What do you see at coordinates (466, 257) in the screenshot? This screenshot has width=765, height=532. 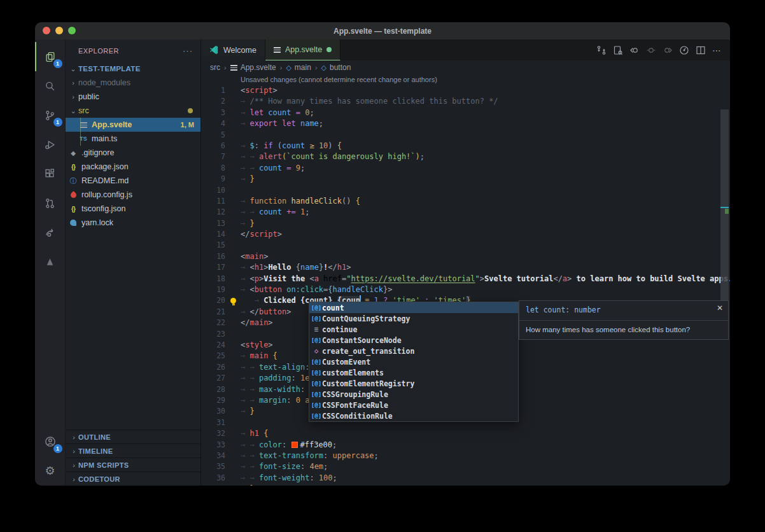 I see `code-line-16: 16<main>` at bounding box center [466, 257].